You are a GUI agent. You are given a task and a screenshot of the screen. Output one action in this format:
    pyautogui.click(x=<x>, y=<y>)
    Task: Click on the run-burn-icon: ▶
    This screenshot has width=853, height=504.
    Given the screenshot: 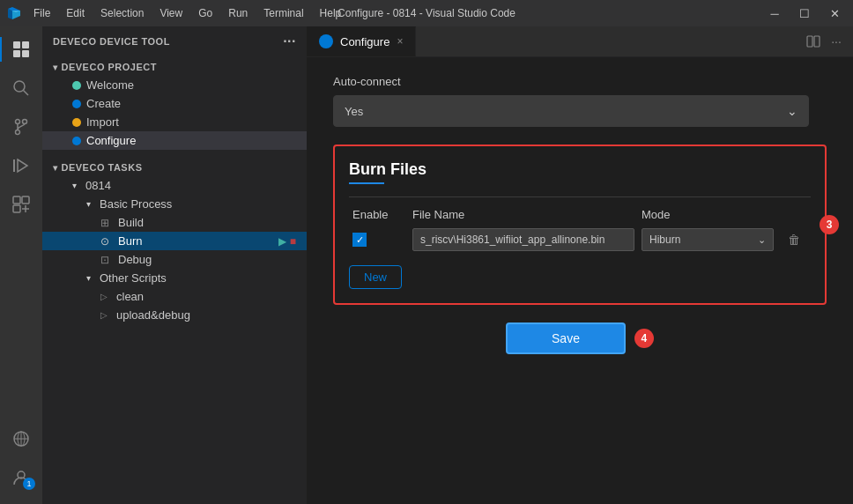 What is the action you would take?
    pyautogui.click(x=282, y=241)
    